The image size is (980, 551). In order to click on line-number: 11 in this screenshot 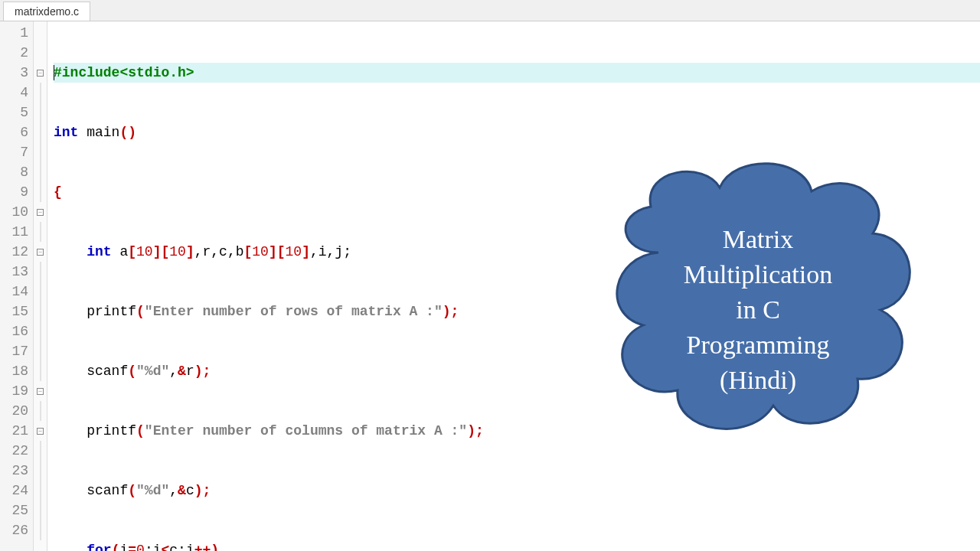, I will do `click(17, 232)`.